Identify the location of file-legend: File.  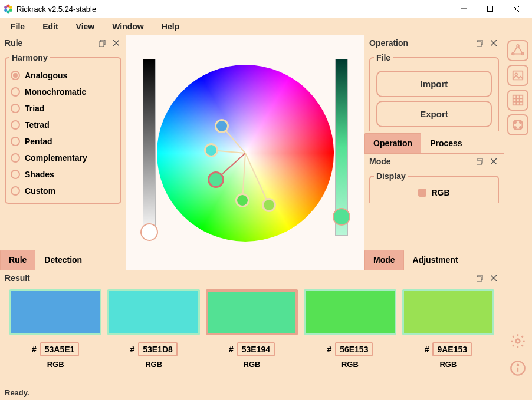
(383, 58).